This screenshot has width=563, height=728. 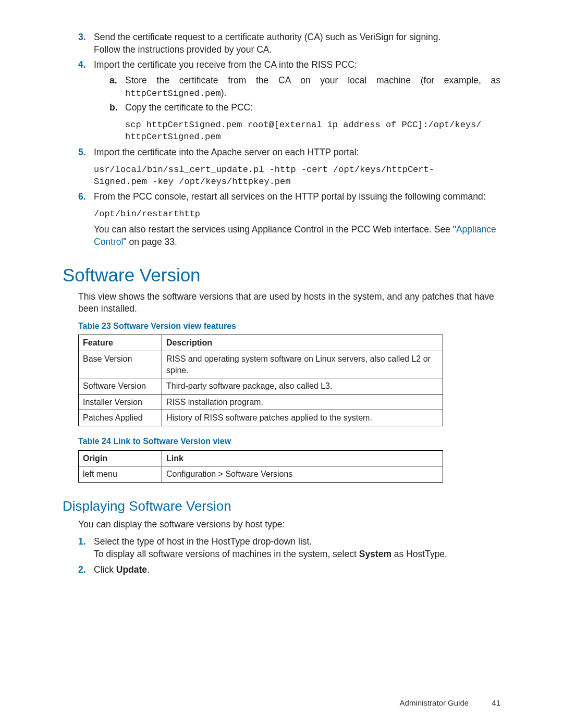 What do you see at coordinates (261, 387) in the screenshot?
I see `table-row: Software Version Third-party software pa…` at bounding box center [261, 387].